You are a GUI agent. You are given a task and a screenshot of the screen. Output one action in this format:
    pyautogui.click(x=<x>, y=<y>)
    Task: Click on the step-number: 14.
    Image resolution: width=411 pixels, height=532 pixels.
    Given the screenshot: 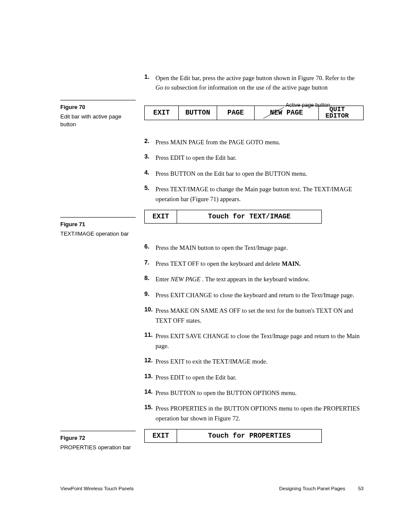 What is the action you would take?
    pyautogui.click(x=150, y=392)
    